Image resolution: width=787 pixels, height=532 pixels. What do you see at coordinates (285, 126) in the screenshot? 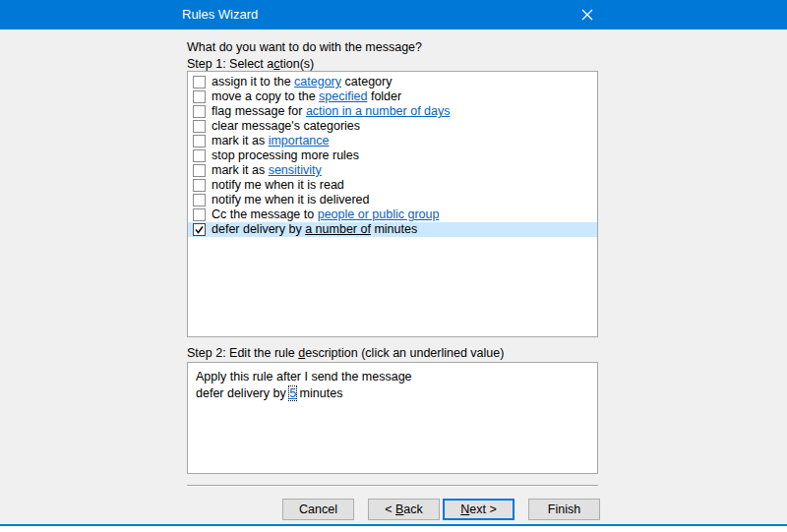
I see `text-segment: clear message's categories` at bounding box center [285, 126].